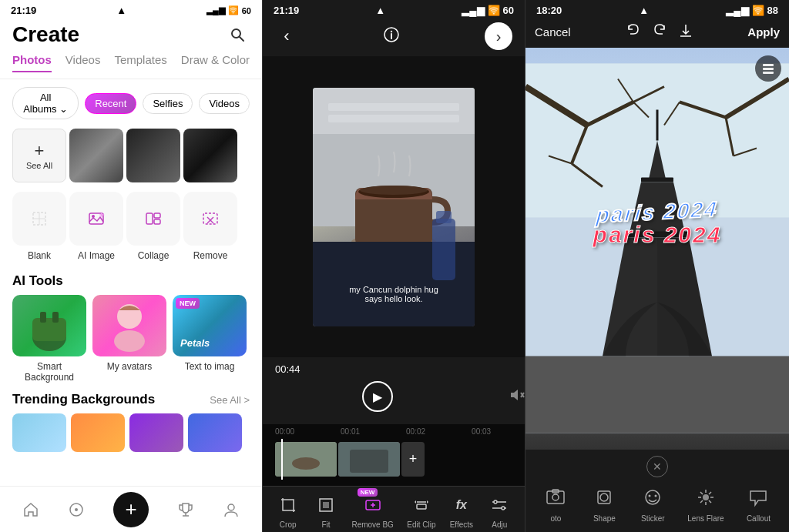  I want to click on timeline: 00:00 00:01 00:02 00:03 +, so click(394, 455).